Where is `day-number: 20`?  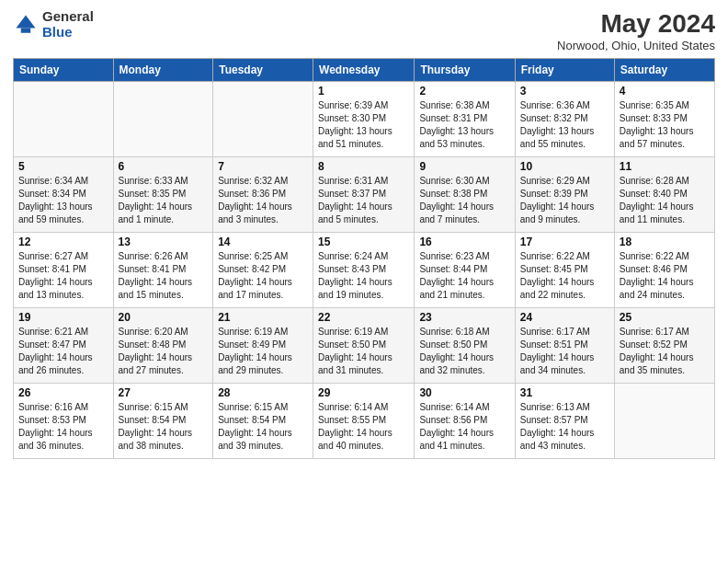 day-number: 20 is located at coordinates (164, 317).